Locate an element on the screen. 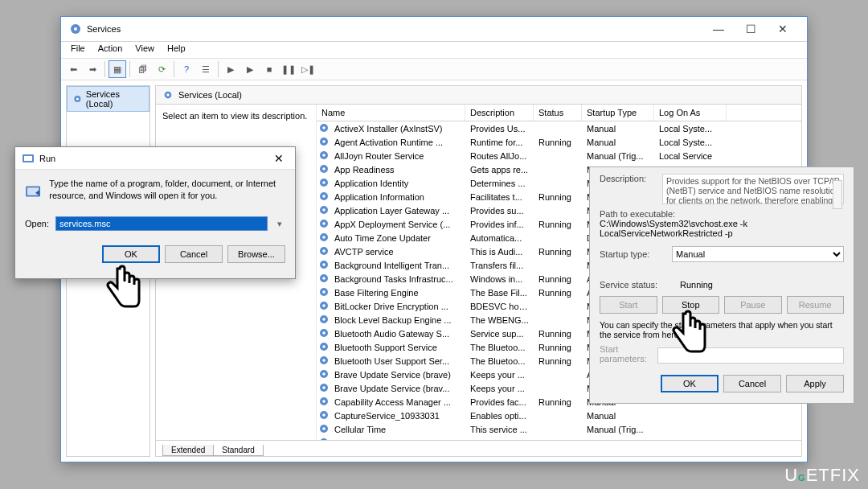  props-cancel-button: Cancel is located at coordinates (752, 384).